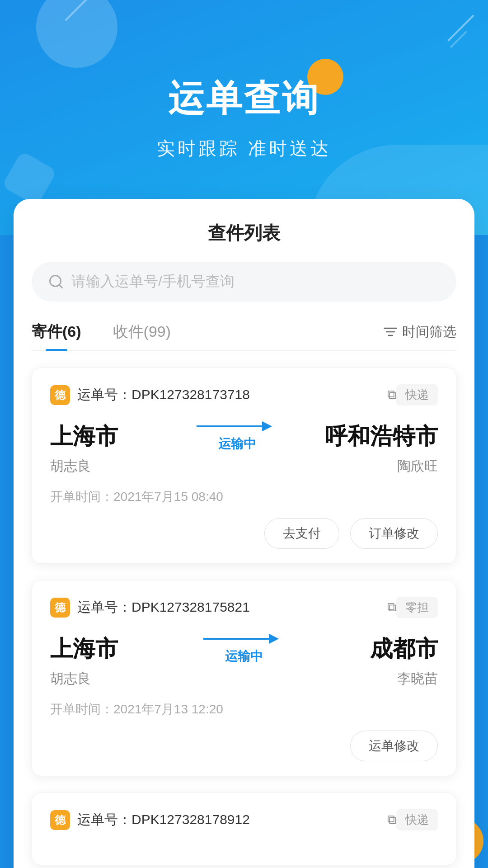 This screenshot has width=488, height=868. Describe the element at coordinates (244, 820) in the screenshot. I see `order-header-3: 德 运单号：DPK127328178912 ⧉ 快递` at that location.